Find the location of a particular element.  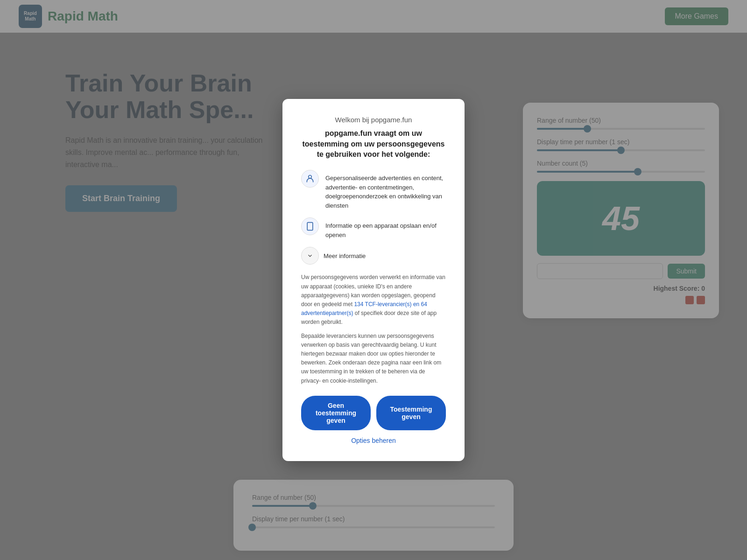

manage-options-link: Opties beheren is located at coordinates (374, 441).